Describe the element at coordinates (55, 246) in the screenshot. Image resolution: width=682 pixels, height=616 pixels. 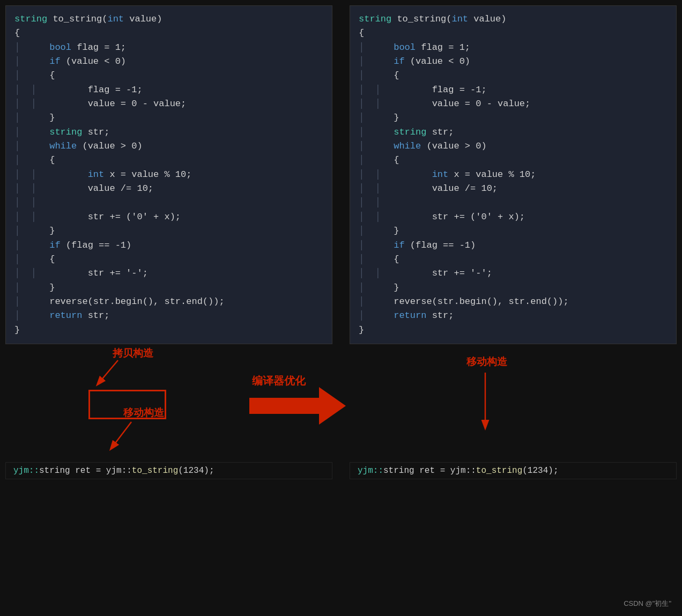
I see `token: if` at that location.